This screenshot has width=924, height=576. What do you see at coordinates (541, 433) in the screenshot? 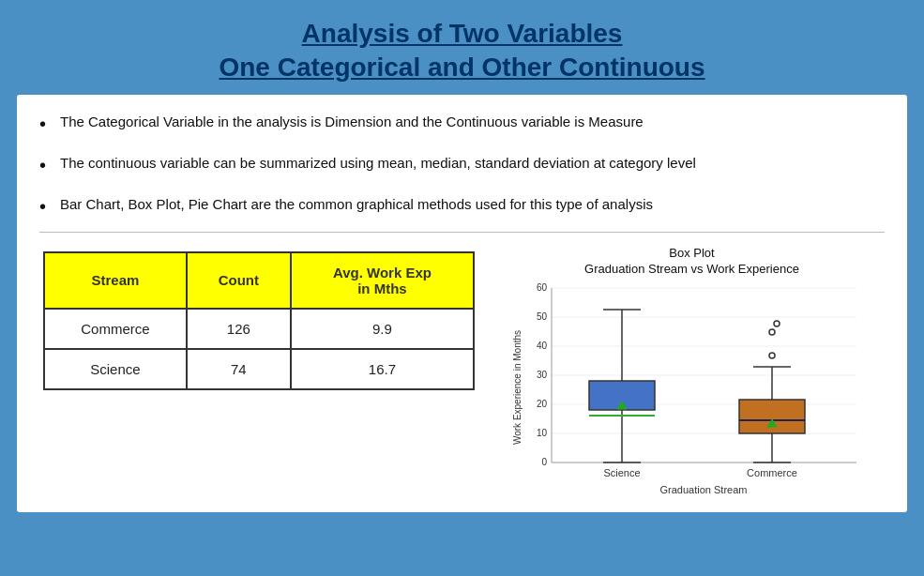
I see `svg-text: 10` at bounding box center [541, 433].